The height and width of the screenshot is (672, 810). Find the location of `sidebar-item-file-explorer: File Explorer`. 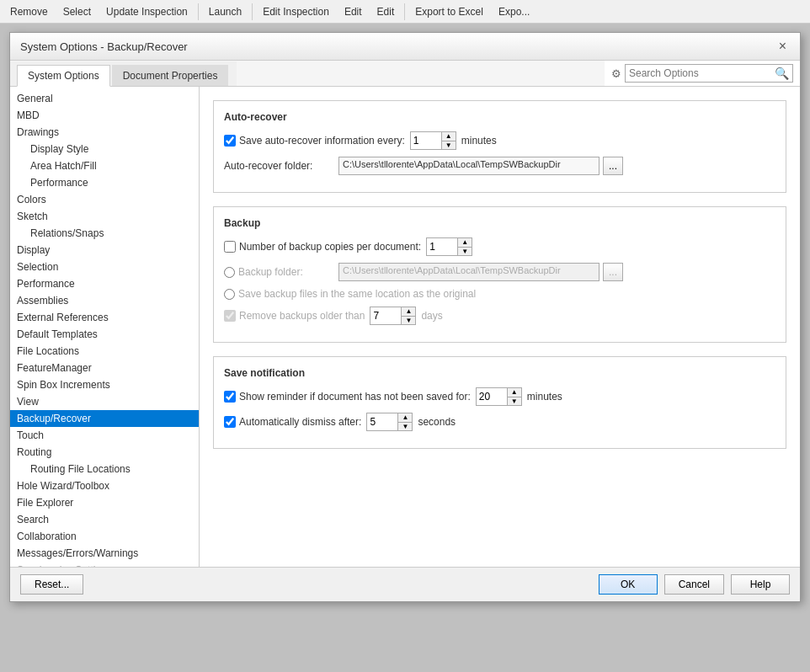

sidebar-item-file-explorer: File Explorer is located at coordinates (104, 503).